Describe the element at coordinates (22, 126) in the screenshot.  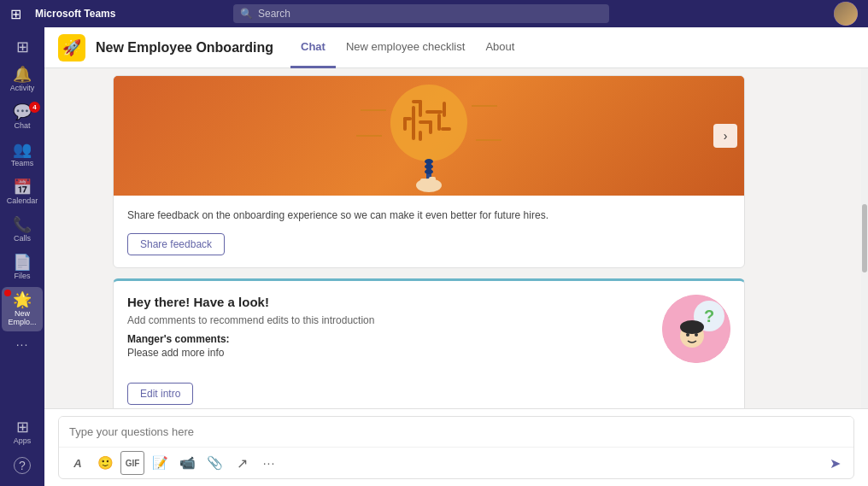
I see `chat-label: Chat` at that location.